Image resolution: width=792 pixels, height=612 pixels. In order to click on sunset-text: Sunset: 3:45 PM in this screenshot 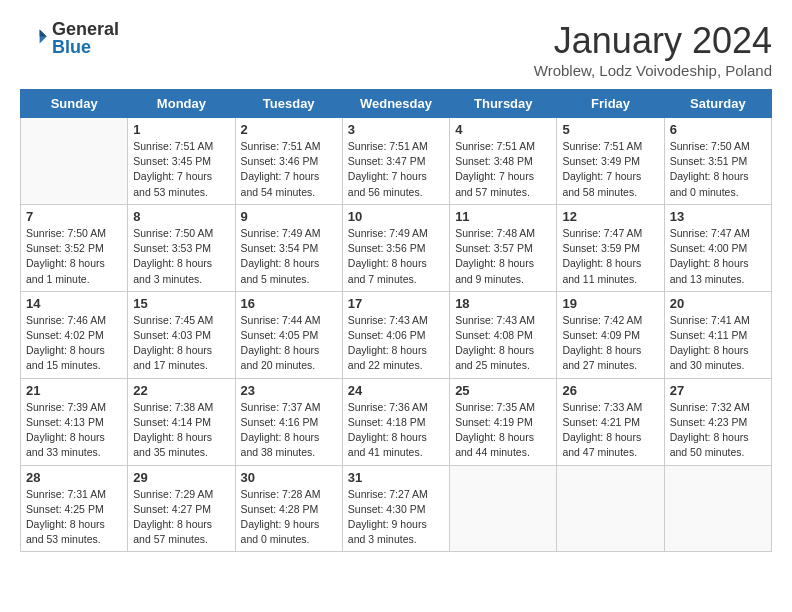, I will do `click(181, 162)`.